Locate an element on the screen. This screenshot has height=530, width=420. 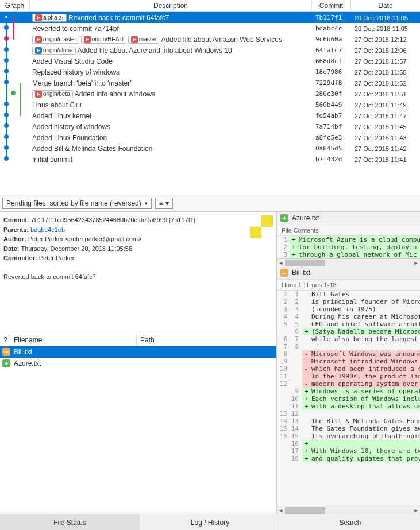
branch-badge: origin/alpha is located at coordinates (54, 51).